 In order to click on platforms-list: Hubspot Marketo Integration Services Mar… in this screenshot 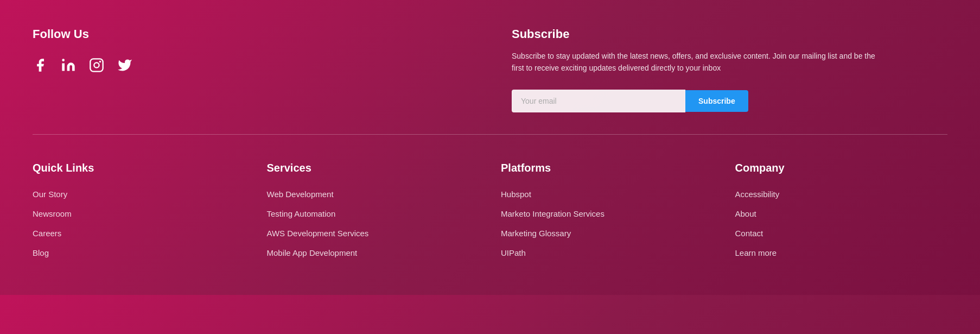, I will do `click(607, 224)`.